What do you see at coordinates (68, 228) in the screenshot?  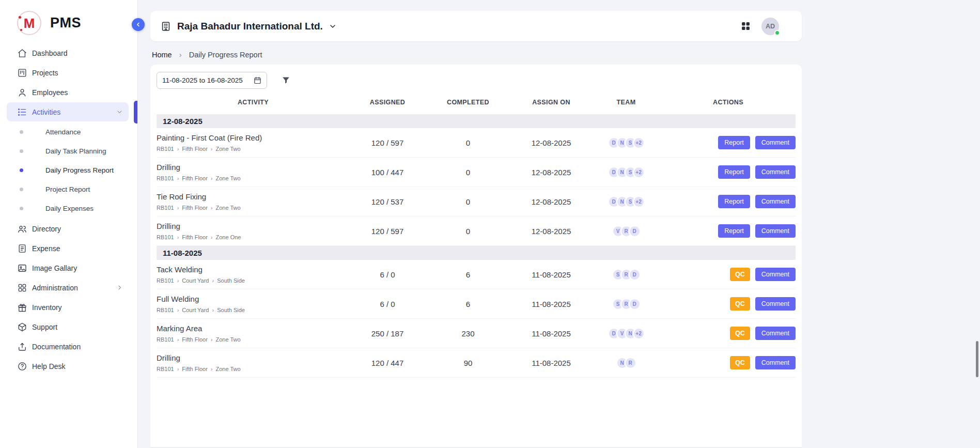 I see `sidebar-item-directory: Directory` at bounding box center [68, 228].